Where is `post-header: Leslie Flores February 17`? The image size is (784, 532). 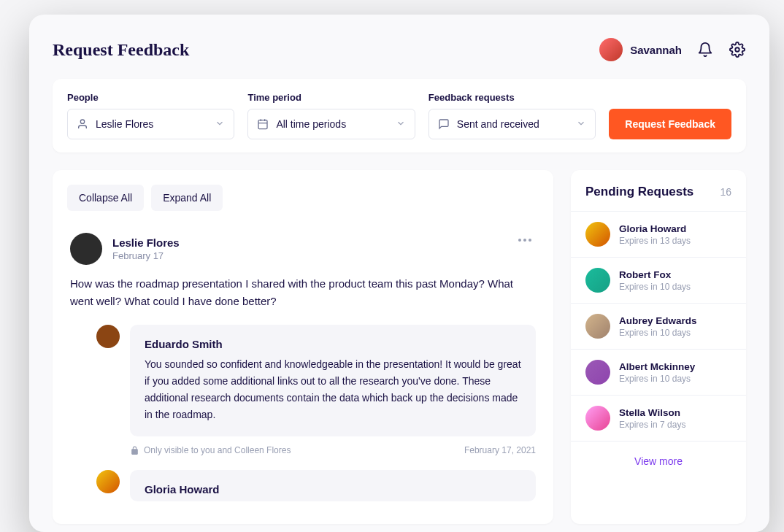 post-header: Leslie Flores February 17 is located at coordinates (303, 249).